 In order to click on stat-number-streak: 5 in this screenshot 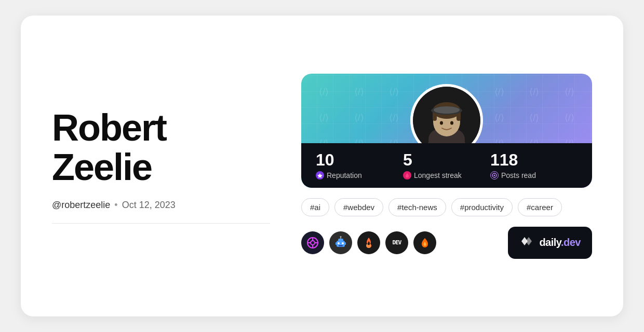, I will do `click(447, 160)`.